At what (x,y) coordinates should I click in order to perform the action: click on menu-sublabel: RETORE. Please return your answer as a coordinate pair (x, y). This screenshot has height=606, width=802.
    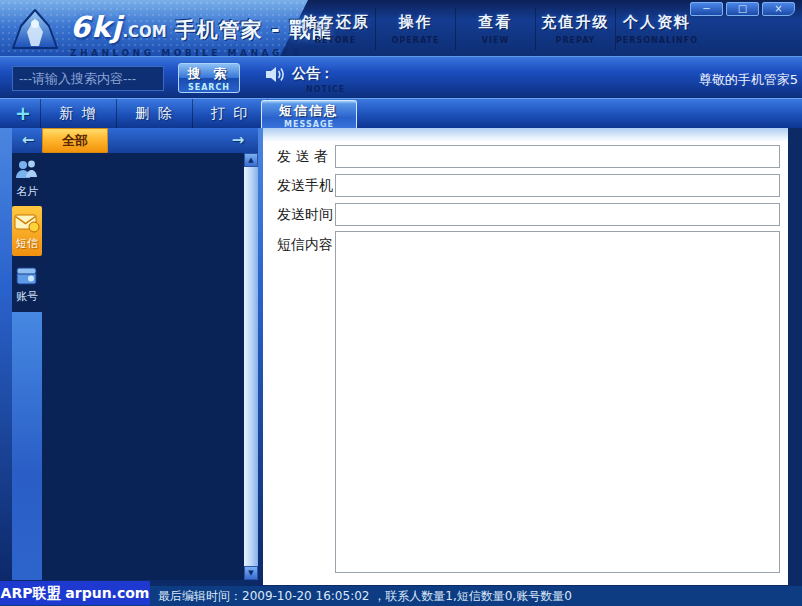
    Looking at the image, I should click on (336, 40).